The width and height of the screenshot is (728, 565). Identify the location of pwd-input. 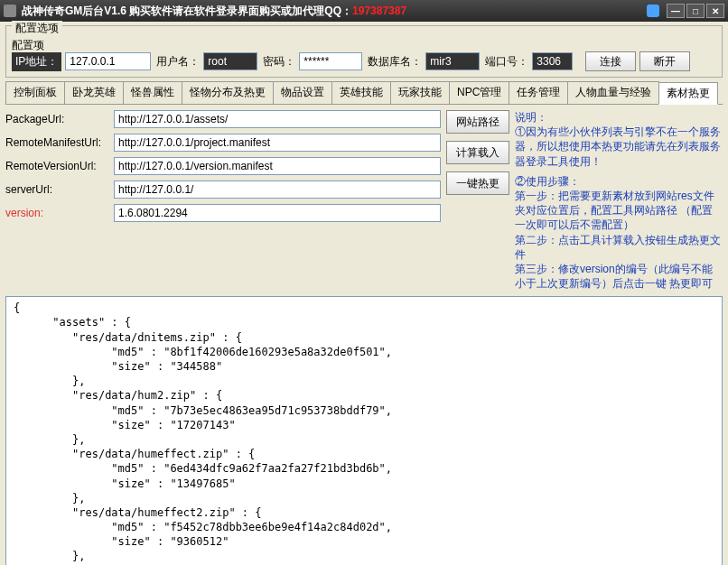
(331, 61).